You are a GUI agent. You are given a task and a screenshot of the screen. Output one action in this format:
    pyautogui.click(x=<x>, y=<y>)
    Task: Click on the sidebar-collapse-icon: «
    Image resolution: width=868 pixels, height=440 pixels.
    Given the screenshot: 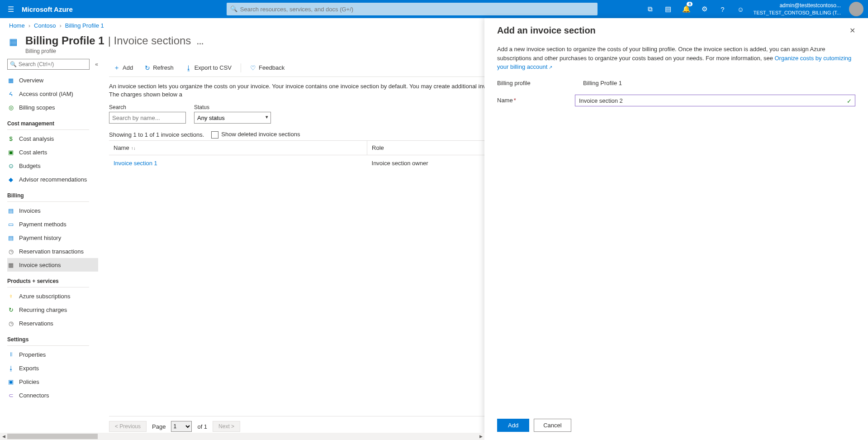 What is the action you would take?
    pyautogui.click(x=97, y=64)
    